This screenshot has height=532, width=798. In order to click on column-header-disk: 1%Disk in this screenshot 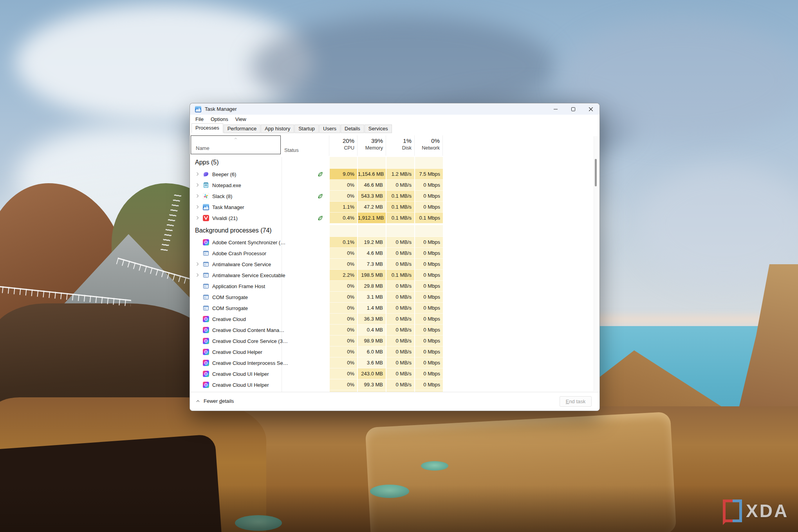, I will do `click(400, 146)`.